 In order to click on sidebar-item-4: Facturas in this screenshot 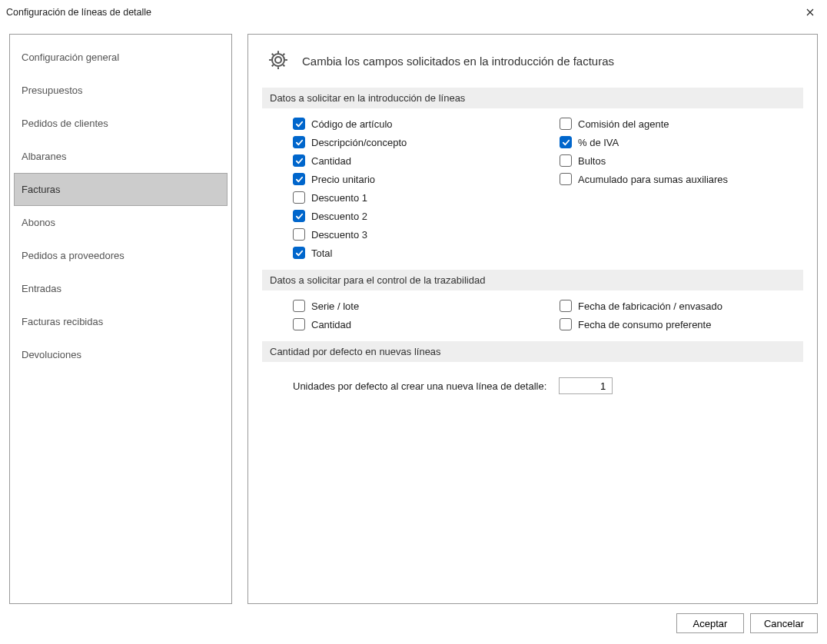, I will do `click(121, 189)`.